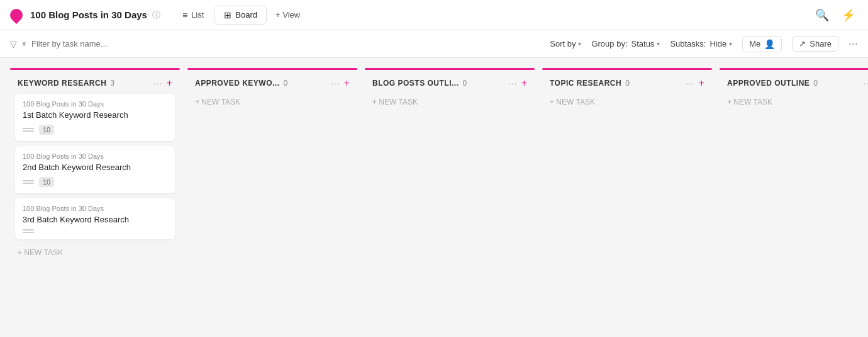 The image size is (868, 337). Describe the element at coordinates (95, 115) in the screenshot. I see `card-title: 1st Batch Keyword Research` at that location.